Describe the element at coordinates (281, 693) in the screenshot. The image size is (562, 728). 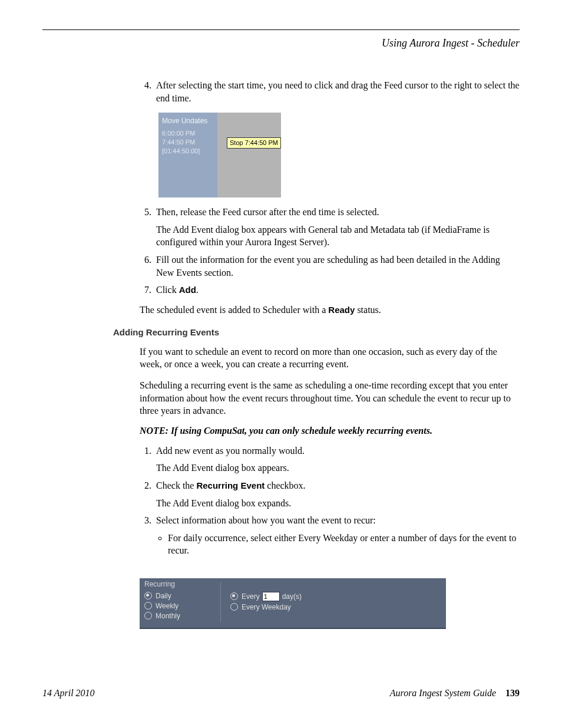
I see `page-footer: 14 April 2010 Aurora Ingest System Guide…` at that location.